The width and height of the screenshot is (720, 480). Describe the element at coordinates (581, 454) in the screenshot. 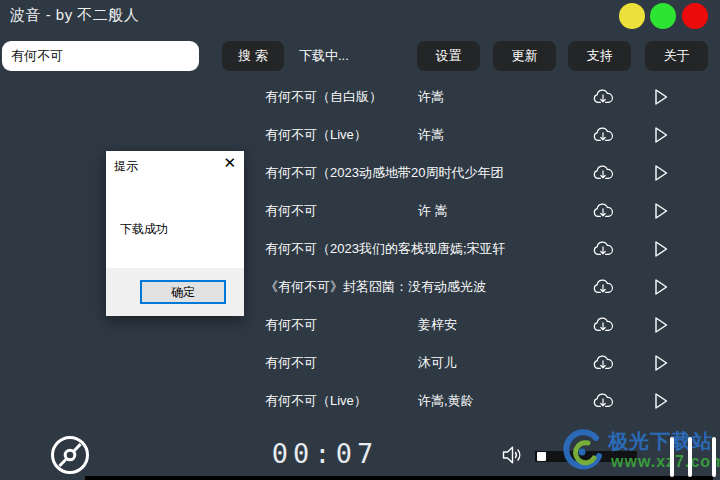

I see `watermark-logo-icon` at that location.